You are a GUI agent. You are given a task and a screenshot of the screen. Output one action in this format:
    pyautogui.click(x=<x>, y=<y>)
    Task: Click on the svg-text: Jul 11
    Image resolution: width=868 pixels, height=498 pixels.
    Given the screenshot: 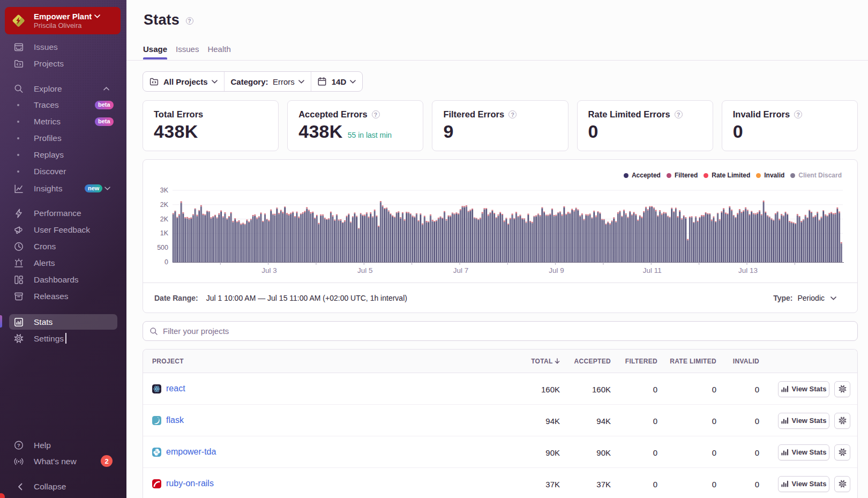 What is the action you would take?
    pyautogui.click(x=653, y=270)
    